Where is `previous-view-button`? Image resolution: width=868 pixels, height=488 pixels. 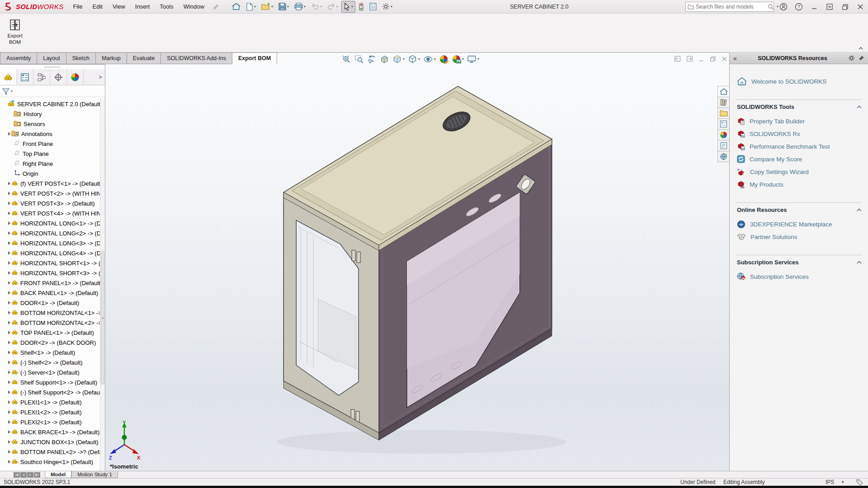 previous-view-button is located at coordinates (372, 59).